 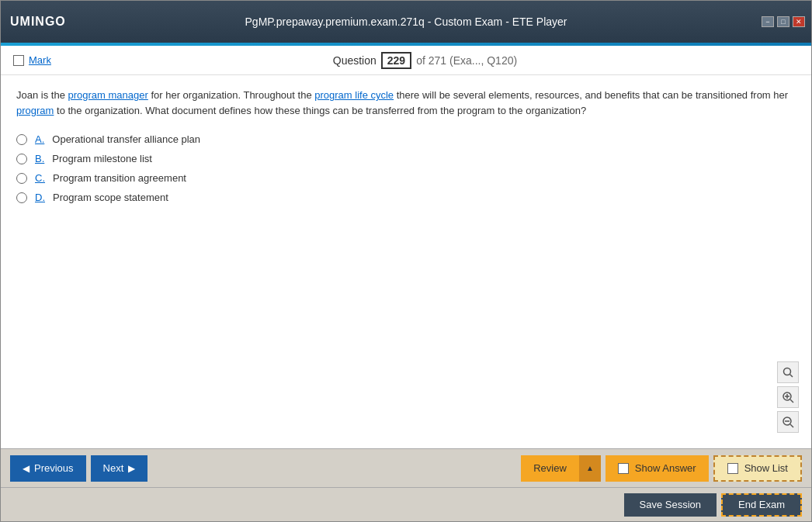 I want to click on end-exam-button: End Exam, so click(x=762, y=505).